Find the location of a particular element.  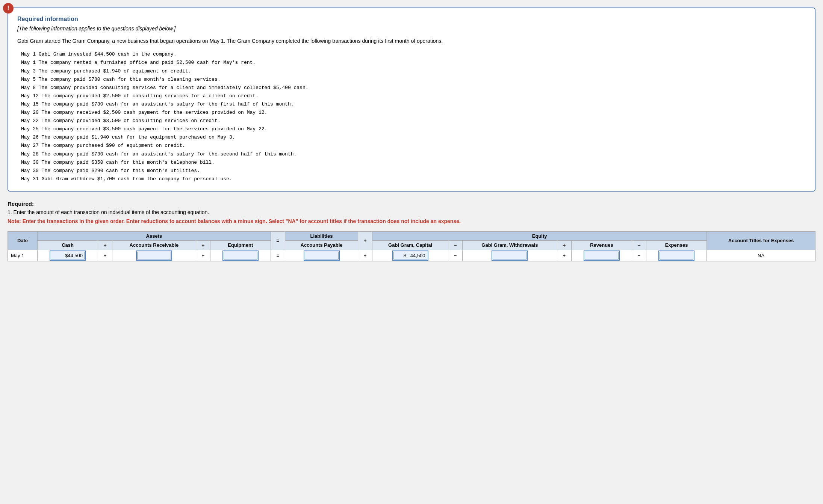

plus2-header: + is located at coordinates (203, 245).